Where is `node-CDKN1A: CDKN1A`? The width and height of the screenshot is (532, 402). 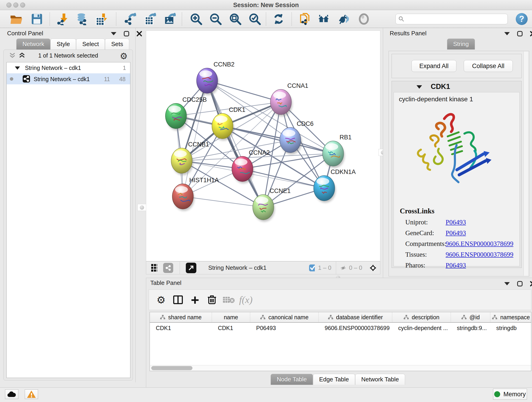 node-CDKN1A: CDKN1A is located at coordinates (335, 185).